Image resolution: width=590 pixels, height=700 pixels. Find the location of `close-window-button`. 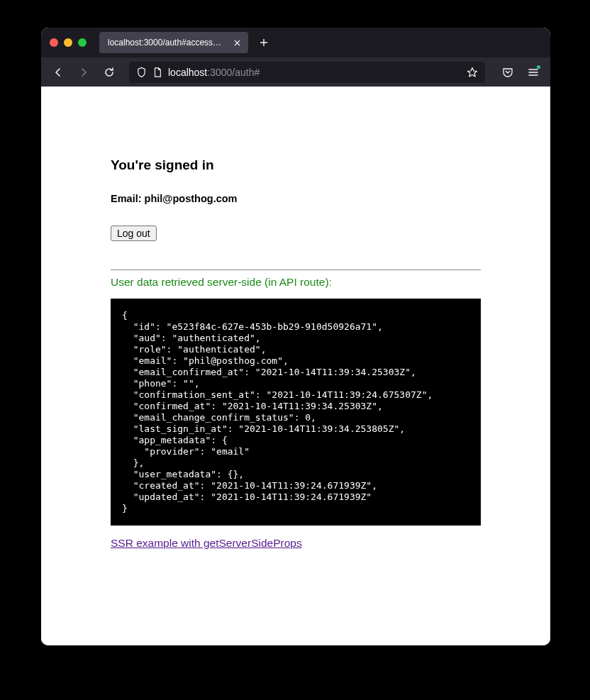

close-window-button is located at coordinates (54, 43).